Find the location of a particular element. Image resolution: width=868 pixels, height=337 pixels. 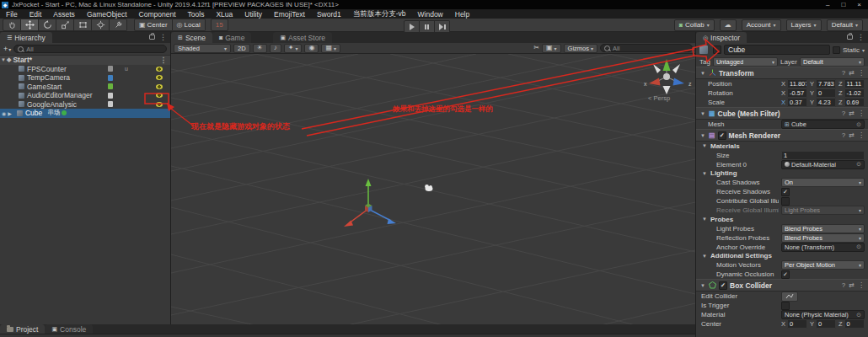

reflection-probes-dropdown: Blend Probes▾ is located at coordinates (822, 238).